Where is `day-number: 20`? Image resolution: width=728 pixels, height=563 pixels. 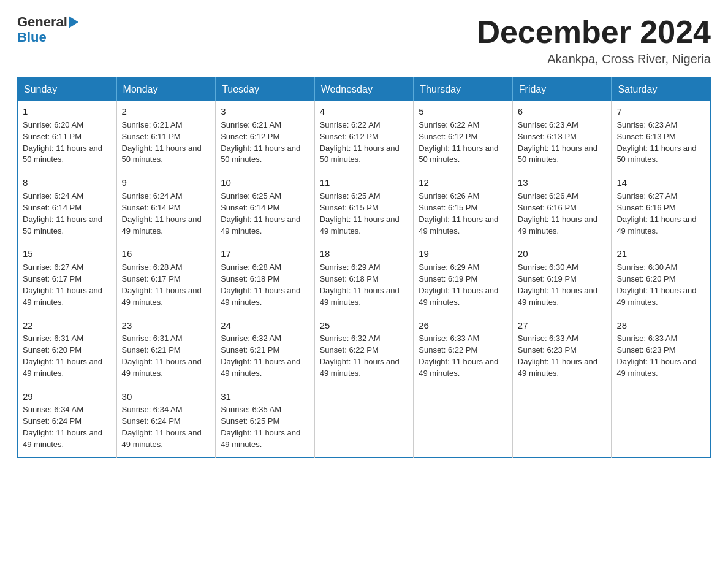
day-number: 20 is located at coordinates (563, 254).